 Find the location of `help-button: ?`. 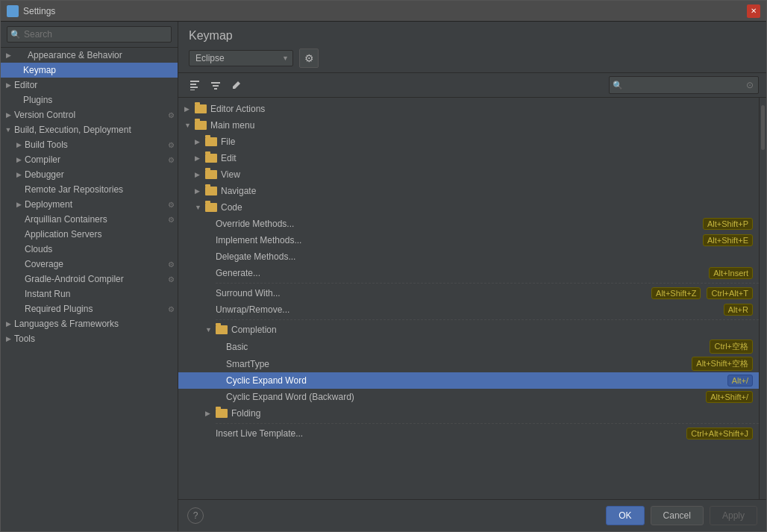

help-button: ? is located at coordinates (195, 516).